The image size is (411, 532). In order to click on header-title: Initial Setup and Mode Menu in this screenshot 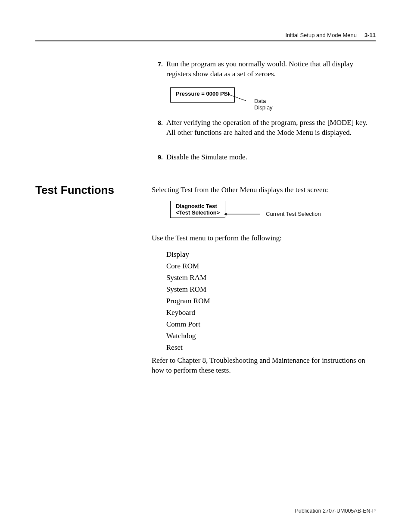, I will do `click(321, 35)`.